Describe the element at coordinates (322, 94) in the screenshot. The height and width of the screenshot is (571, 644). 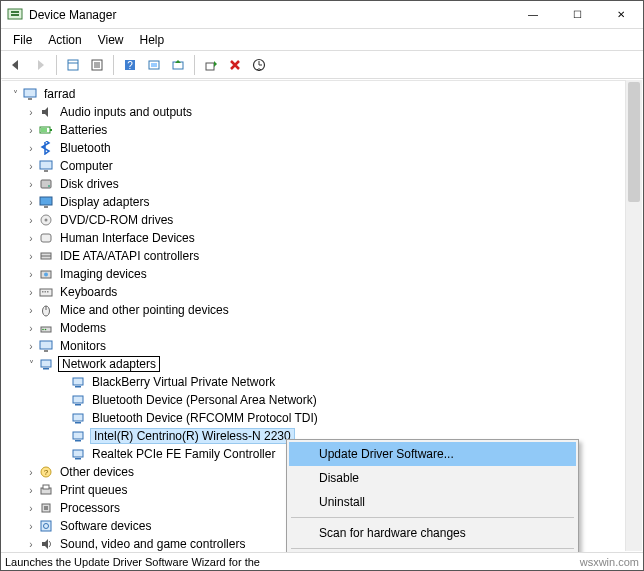
I see `tree-root: ˅ farrad` at that location.